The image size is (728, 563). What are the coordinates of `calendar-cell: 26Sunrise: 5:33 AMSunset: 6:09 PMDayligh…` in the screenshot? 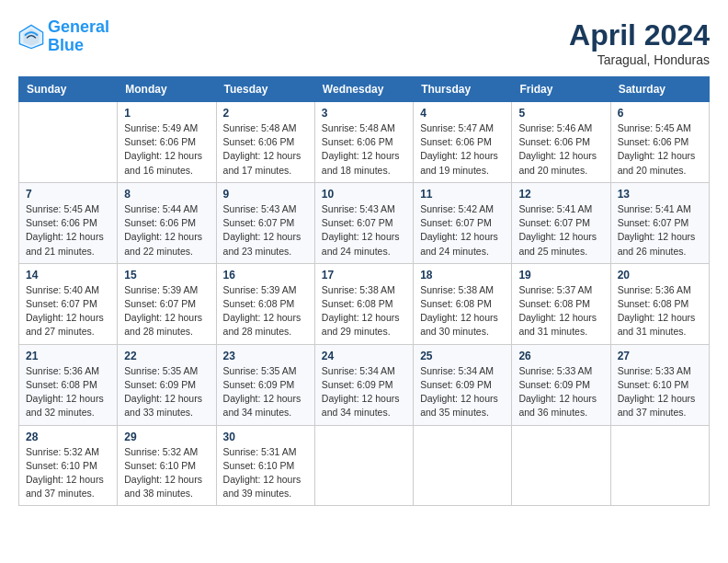 It's located at (561, 385).